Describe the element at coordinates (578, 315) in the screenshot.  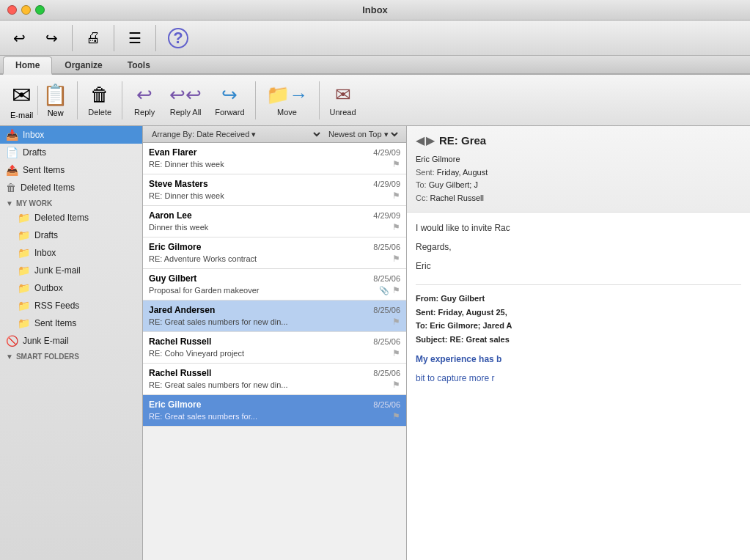
I see `quoted-block: From: Guy Gilbert Sent: Friday, August 2…` at that location.